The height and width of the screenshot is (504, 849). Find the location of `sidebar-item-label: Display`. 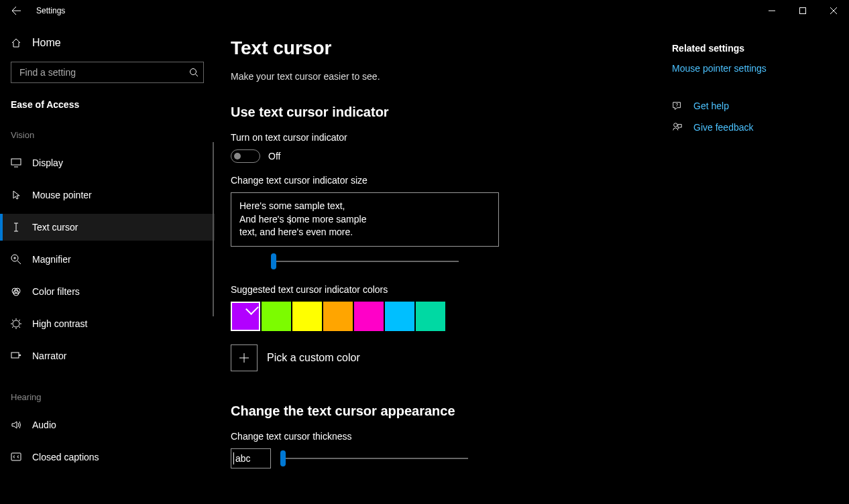

sidebar-item-label: Display is located at coordinates (48, 163).